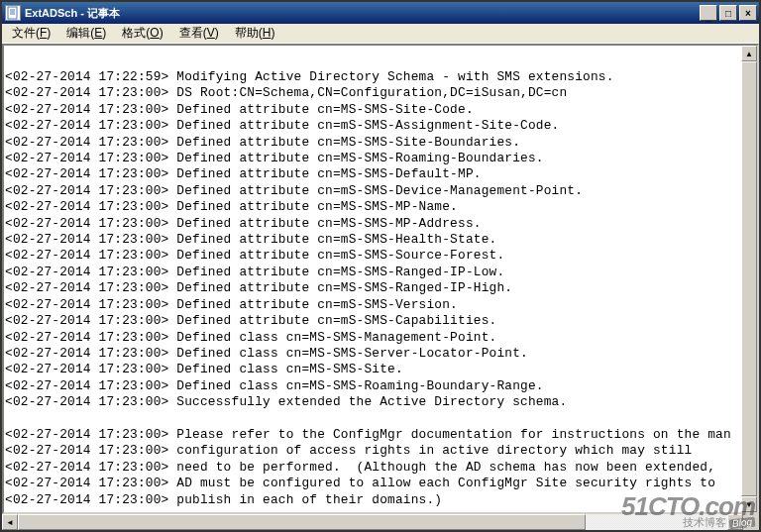 This screenshot has width=761, height=532. I want to click on scroll-down-button: ▼, so click(749, 504).